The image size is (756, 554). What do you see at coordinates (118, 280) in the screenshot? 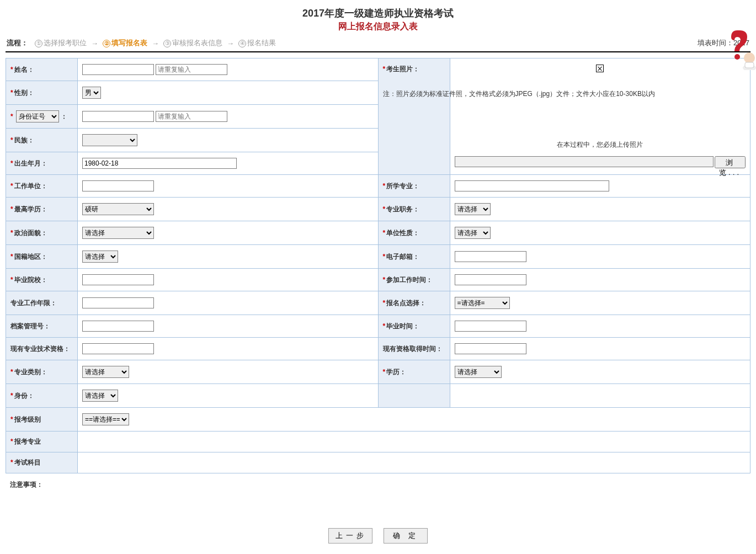
I see `grad-school-input` at bounding box center [118, 280].